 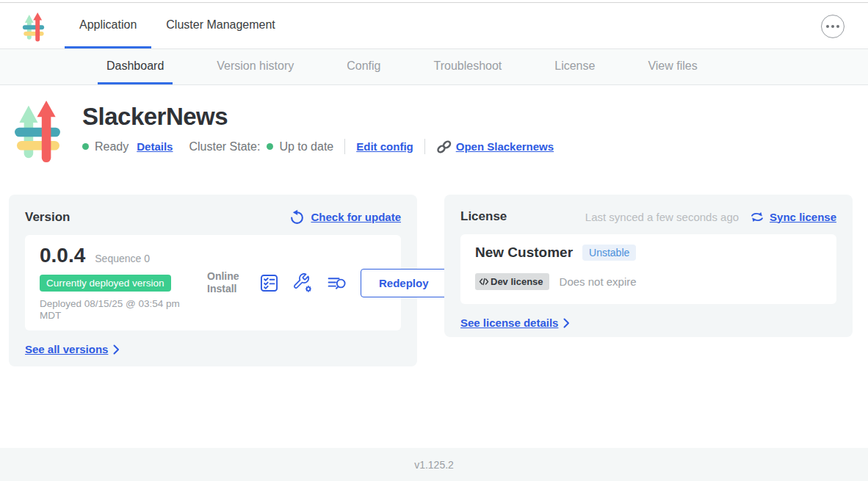 I want to click on cluster-status-dot-icon, so click(x=270, y=147).